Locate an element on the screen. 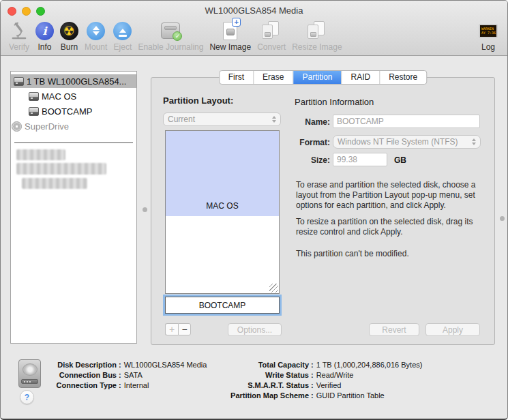 Image resolution: width=508 pixels, height=420 pixels. tab-partition: Partition is located at coordinates (318, 78).